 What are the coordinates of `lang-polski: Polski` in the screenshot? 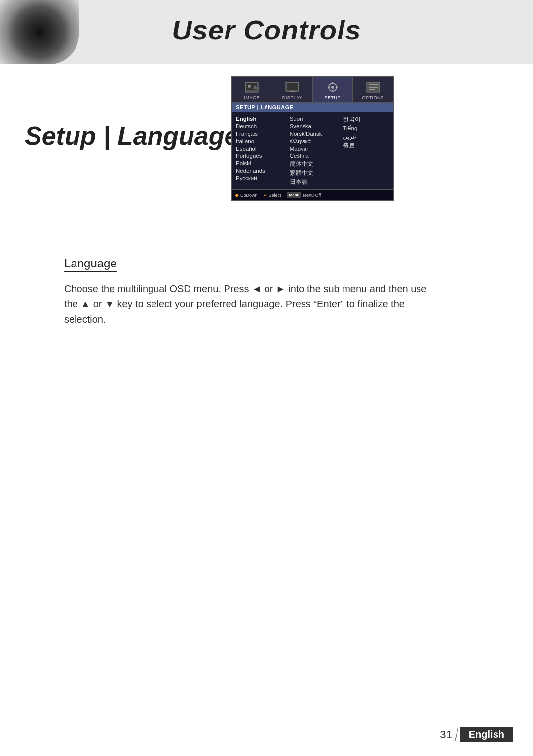 It's located at (259, 163).